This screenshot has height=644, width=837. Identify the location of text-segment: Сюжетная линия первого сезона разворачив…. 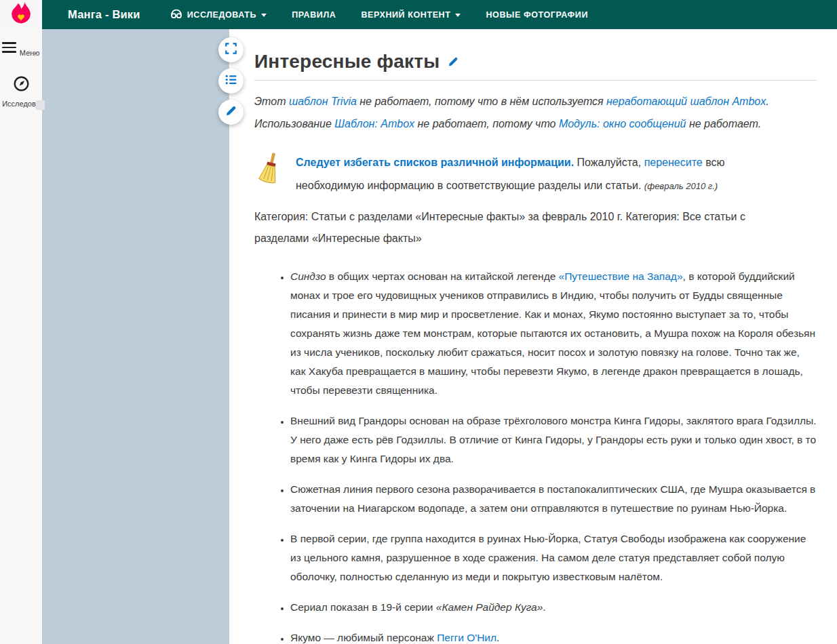
(553, 499).